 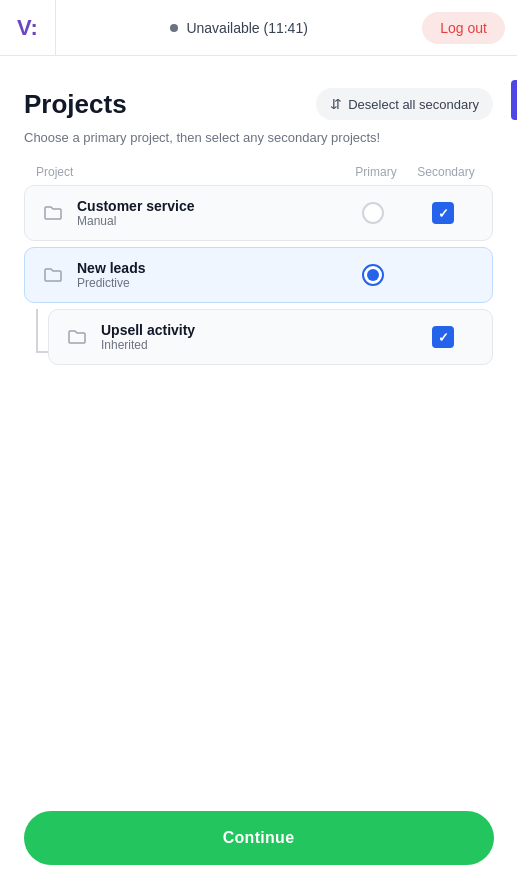 What do you see at coordinates (220, 330) in the screenshot?
I see `project-name: Upsell activity` at bounding box center [220, 330].